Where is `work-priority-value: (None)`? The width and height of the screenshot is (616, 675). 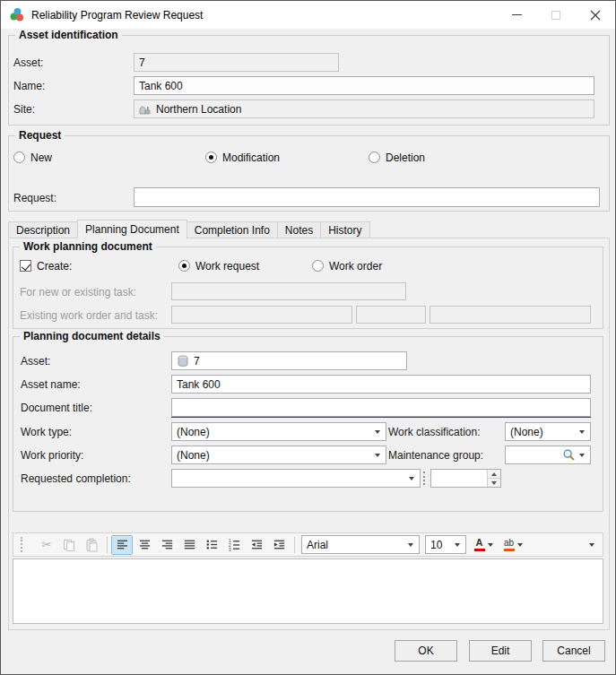
work-priority-value: (None) is located at coordinates (194, 455).